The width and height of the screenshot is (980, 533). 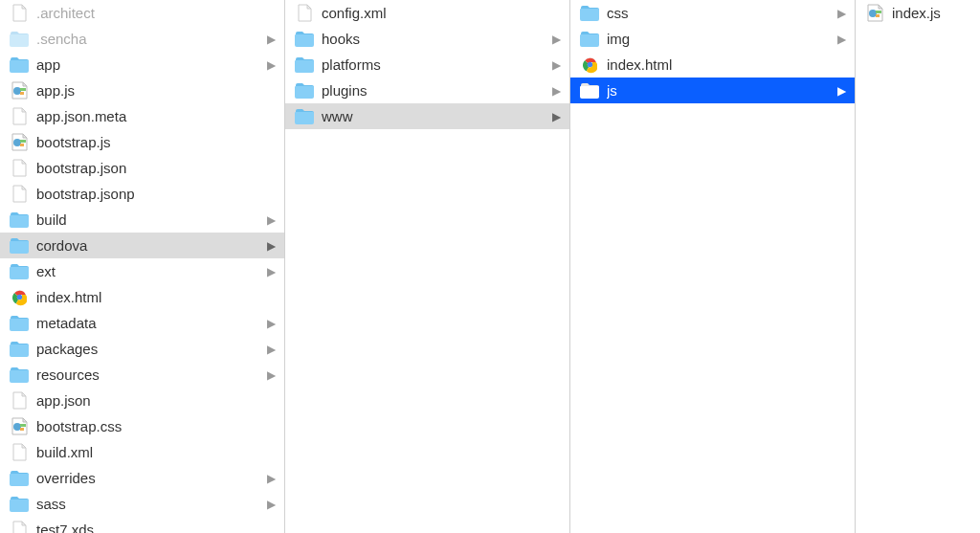 What do you see at coordinates (427, 117) in the screenshot?
I see `list-item: www▶` at bounding box center [427, 117].